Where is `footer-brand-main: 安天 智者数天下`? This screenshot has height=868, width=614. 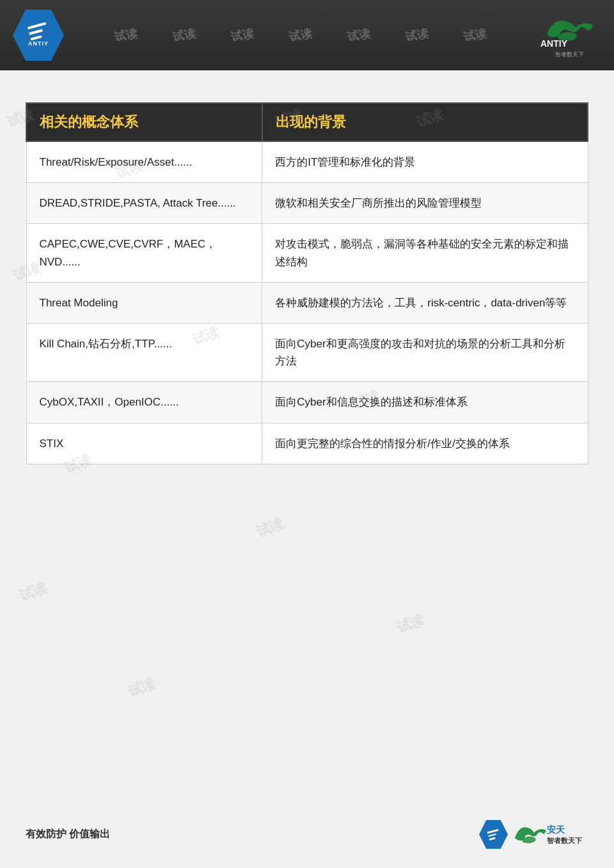
footer-brand-main: 安天 智者数天下 is located at coordinates (550, 834).